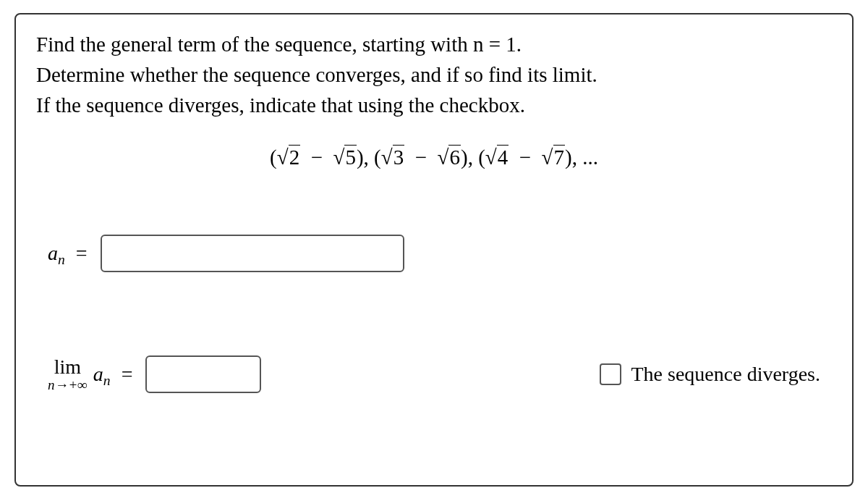  What do you see at coordinates (279, 44) in the screenshot?
I see `instruction-line-1: Find the general term of the sequence, s…` at bounding box center [279, 44].